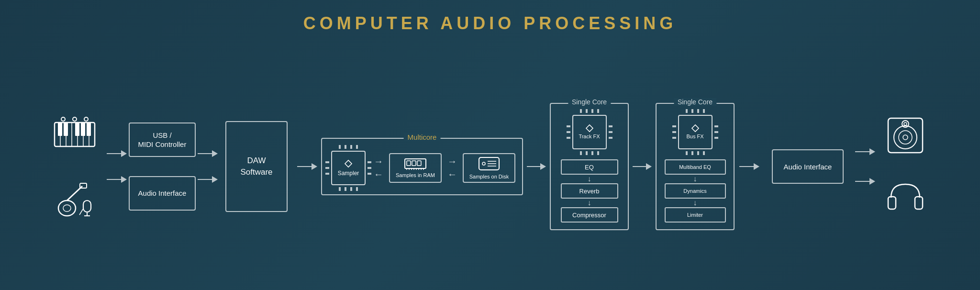 This screenshot has width=980, height=290. Describe the element at coordinates (162, 167) in the screenshot. I see `input-boxes: USB / MIDI Controller Audio Interface` at that location.